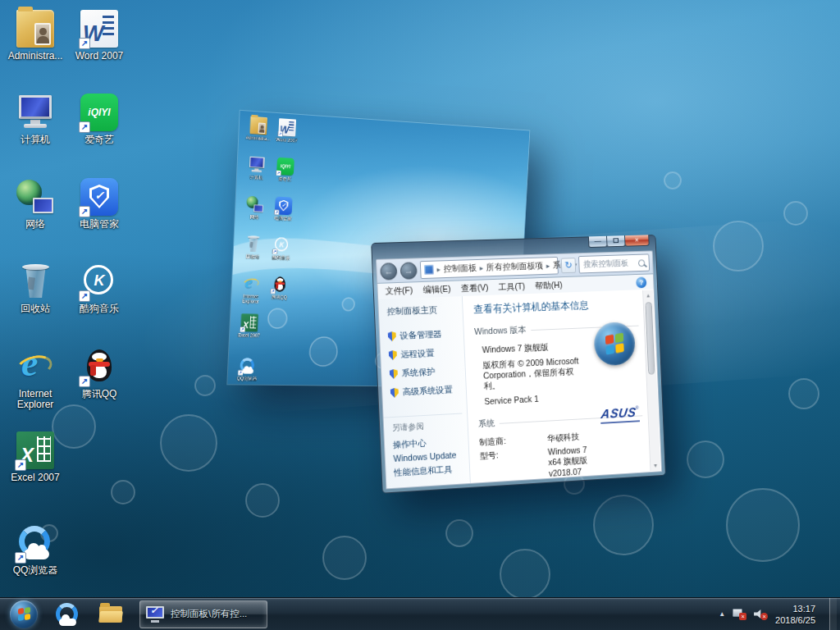 This screenshot has width=840, height=630. Describe the element at coordinates (99, 36) in the screenshot. I see `desktop-icon-word-2007: W Word 2007` at that location.